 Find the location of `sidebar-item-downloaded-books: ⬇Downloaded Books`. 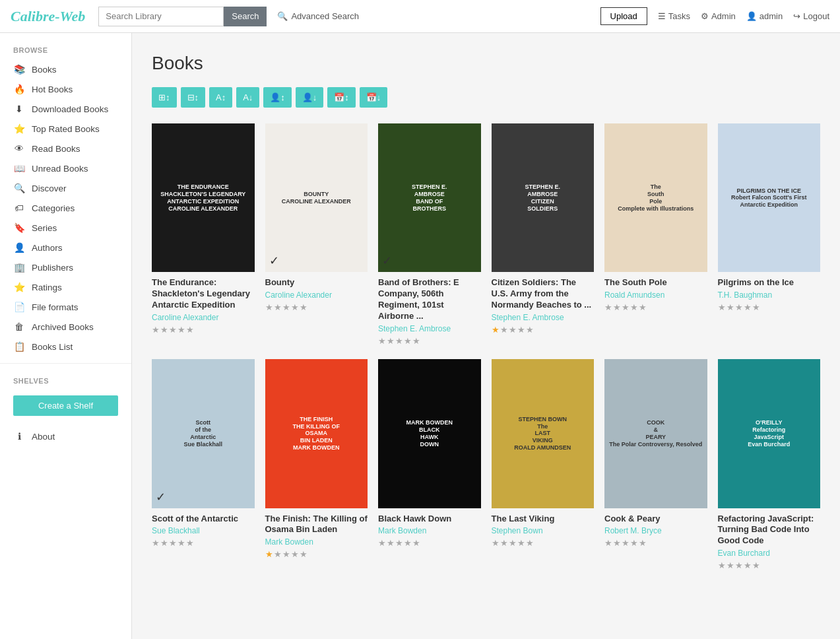

sidebar-item-downloaded-books: ⬇Downloaded Books is located at coordinates (66, 109).